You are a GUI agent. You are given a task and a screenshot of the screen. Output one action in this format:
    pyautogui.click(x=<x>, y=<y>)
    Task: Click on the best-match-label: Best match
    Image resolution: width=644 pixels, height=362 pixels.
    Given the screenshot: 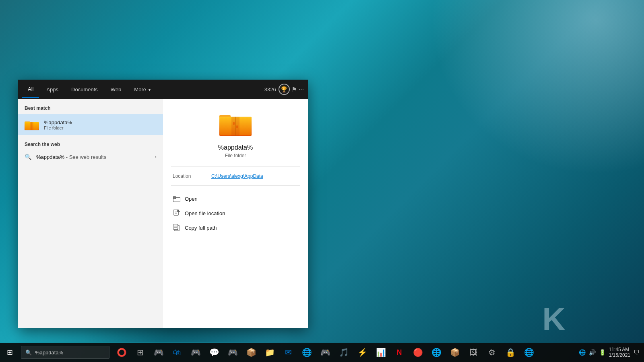 What is the action you would take?
    pyautogui.click(x=91, y=110)
    